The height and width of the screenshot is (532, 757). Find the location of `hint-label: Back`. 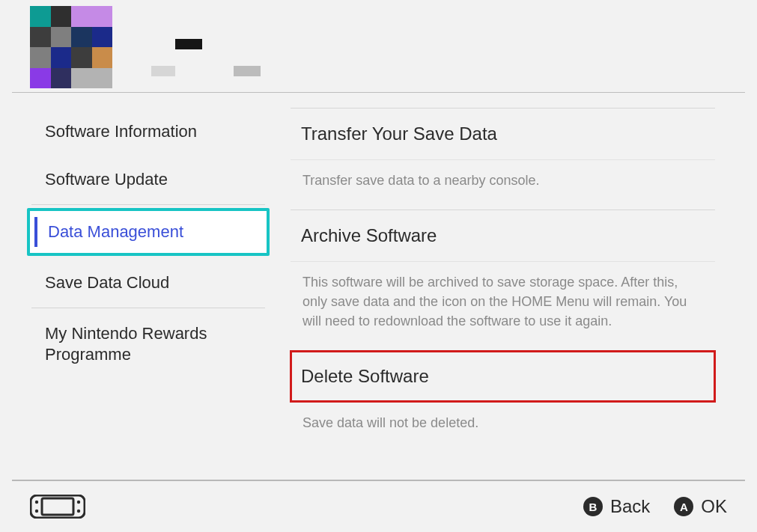

hint-label: Back is located at coordinates (630, 507).